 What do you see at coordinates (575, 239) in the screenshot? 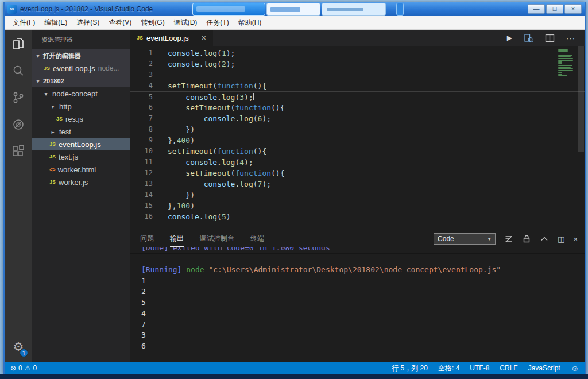
I see `close-panel-icon: ×` at bounding box center [575, 239].